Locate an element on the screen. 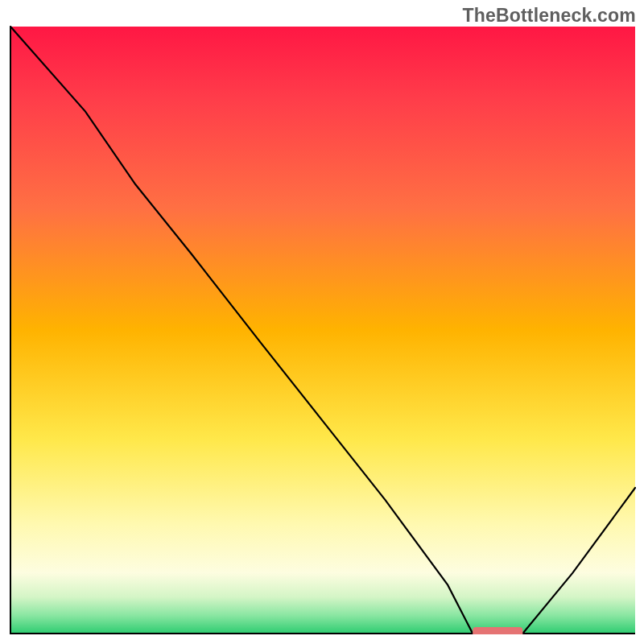 The image size is (644, 644). watermark-label: TheBottleneck.com is located at coordinates (549, 16).